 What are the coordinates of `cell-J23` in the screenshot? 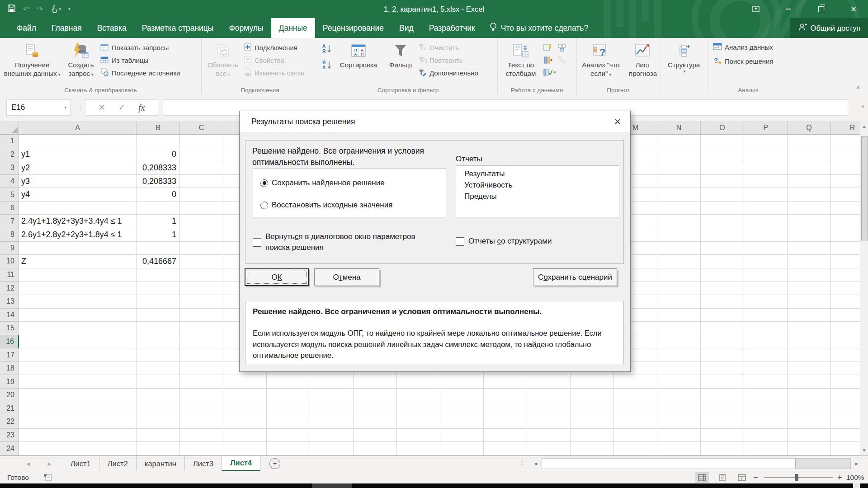 It's located at (505, 436).